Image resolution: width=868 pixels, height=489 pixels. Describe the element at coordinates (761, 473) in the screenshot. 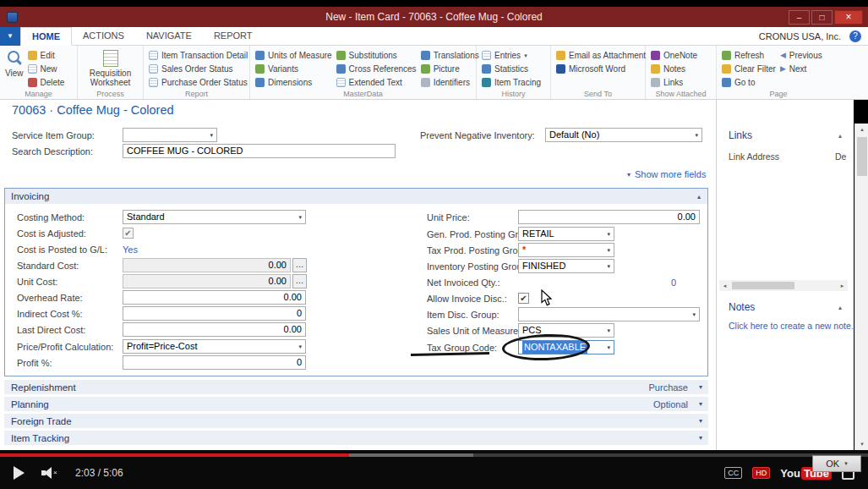

I see `hd-quality-button: HD` at that location.